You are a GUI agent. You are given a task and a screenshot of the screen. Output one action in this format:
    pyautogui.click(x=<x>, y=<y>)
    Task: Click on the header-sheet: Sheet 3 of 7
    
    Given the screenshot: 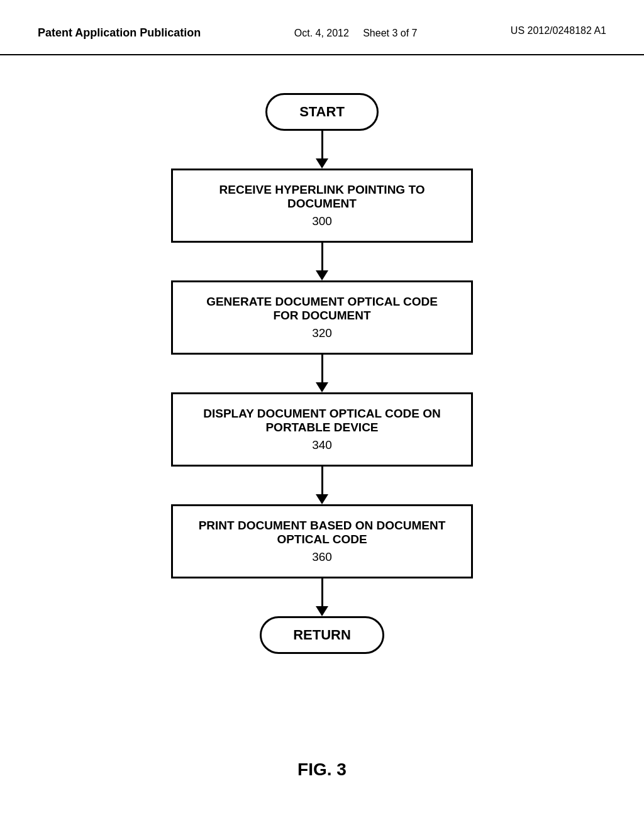 What is the action you would take?
    pyautogui.click(x=390, y=33)
    